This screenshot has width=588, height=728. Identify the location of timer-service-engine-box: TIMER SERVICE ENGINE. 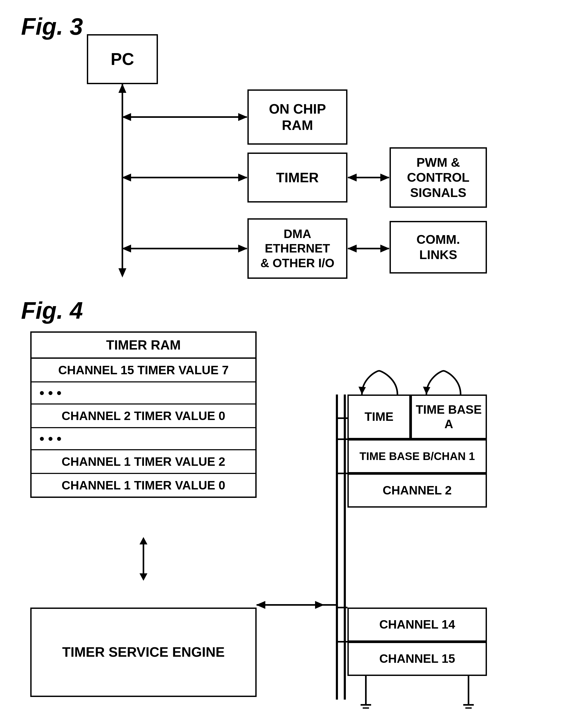
(144, 652).